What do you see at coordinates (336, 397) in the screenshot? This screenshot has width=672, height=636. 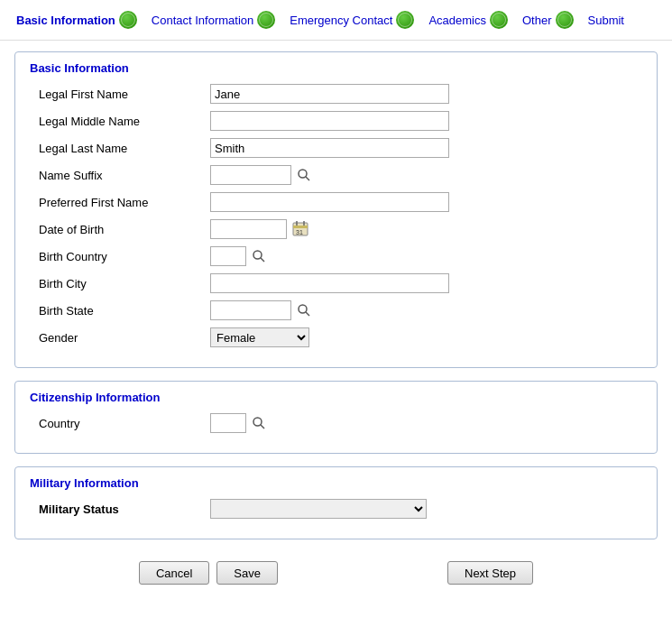 I see `citizenship-information-title: Citizenship Information` at bounding box center [336, 397].